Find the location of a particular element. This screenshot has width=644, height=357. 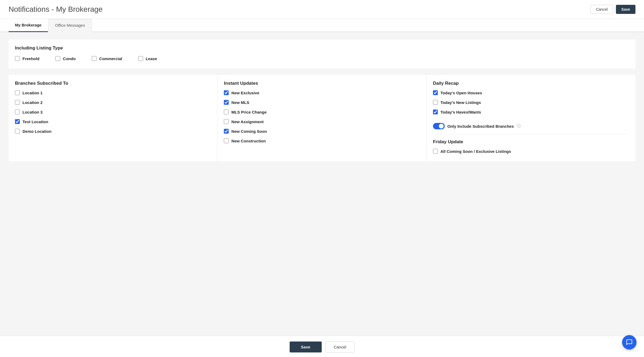

new-mls-checkbox is located at coordinates (226, 102).